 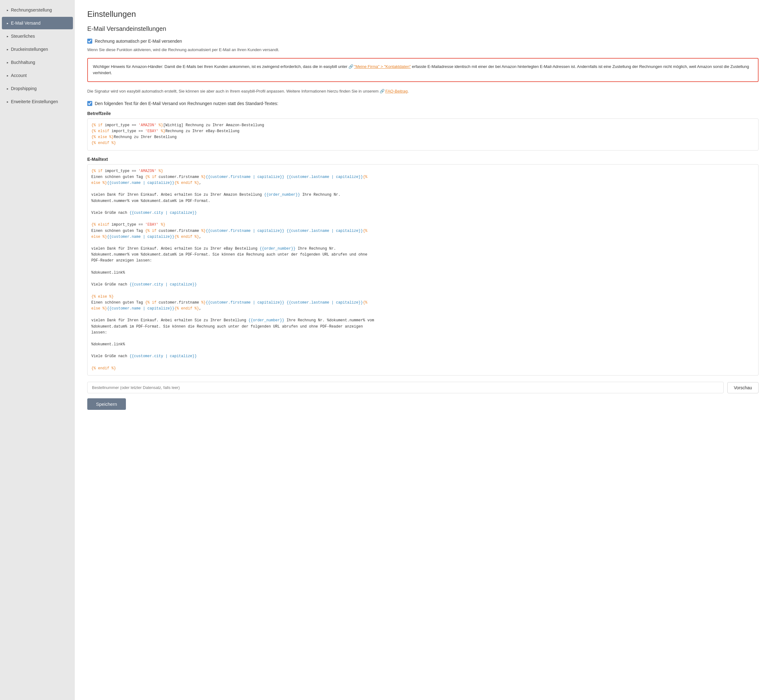 I want to click on custom-text-row: Den folgenden Text für den E-Mail Versan…, so click(x=423, y=103).